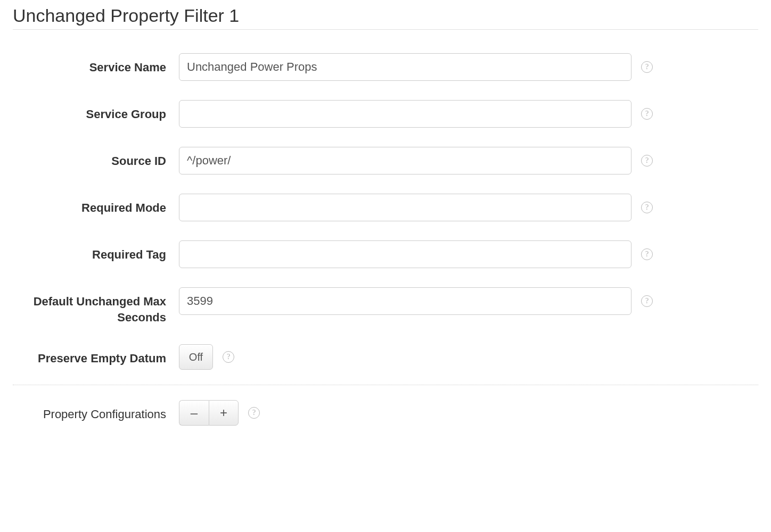 The image size is (771, 532). I want to click on row-default-unchanged-max-seconds: Default Unchanged Max Seconds ?, so click(386, 306).